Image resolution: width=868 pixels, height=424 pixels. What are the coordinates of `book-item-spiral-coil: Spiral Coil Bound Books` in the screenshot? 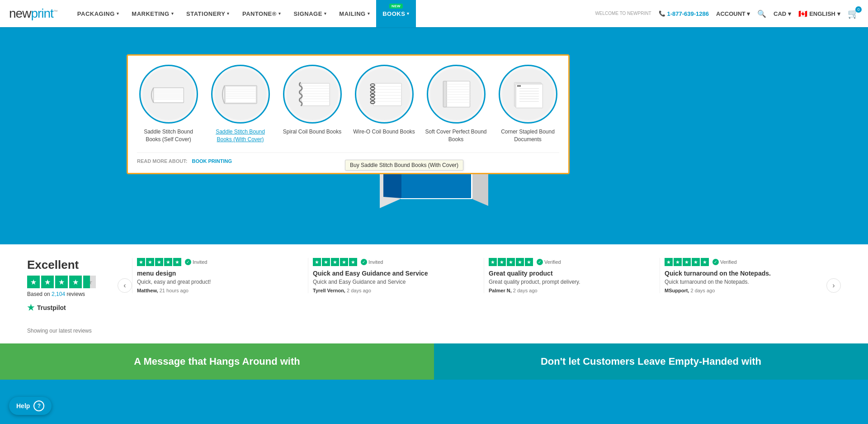 It's located at (312, 104).